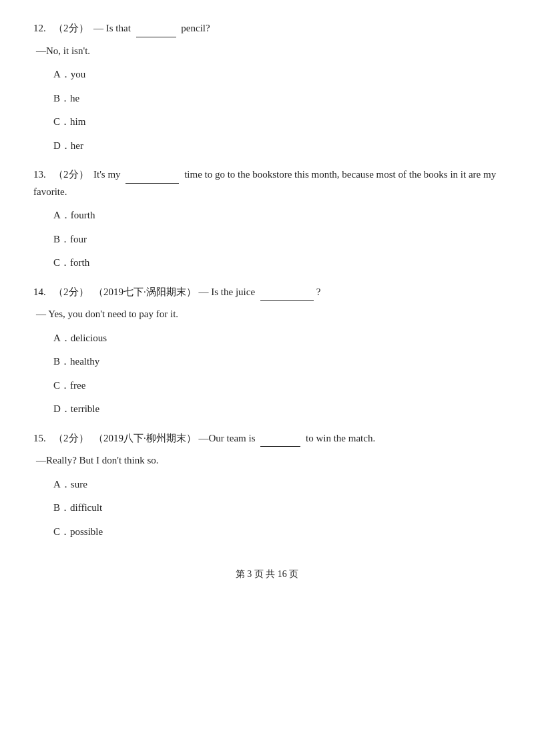 The height and width of the screenshot is (756, 534). Describe the element at coordinates (277, 99) in the screenshot. I see `q12-option-b: B．he` at that location.